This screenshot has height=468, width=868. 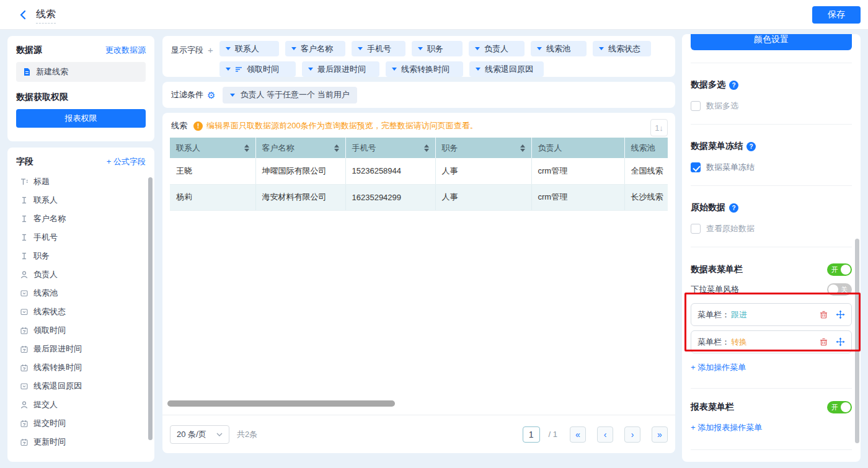 What do you see at coordinates (450, 148) in the screenshot?
I see `column-label: 职务` at bounding box center [450, 148].